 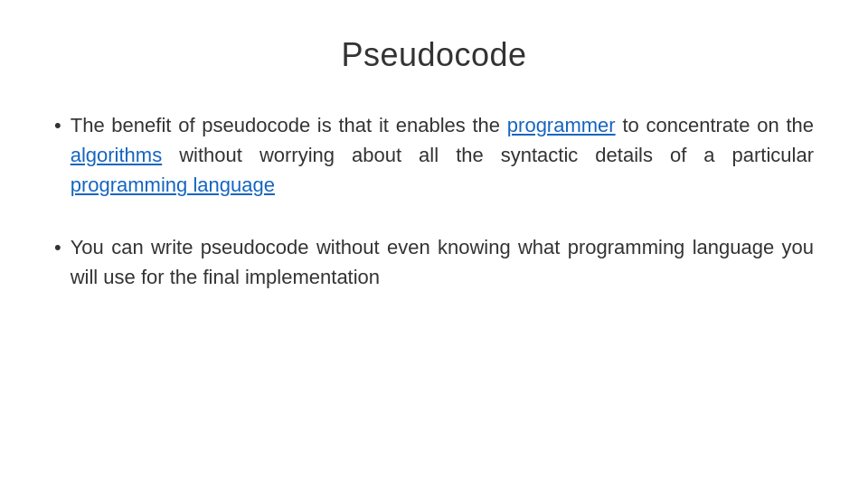 What do you see at coordinates (561, 125) in the screenshot?
I see `programmer-link: programmer` at bounding box center [561, 125].